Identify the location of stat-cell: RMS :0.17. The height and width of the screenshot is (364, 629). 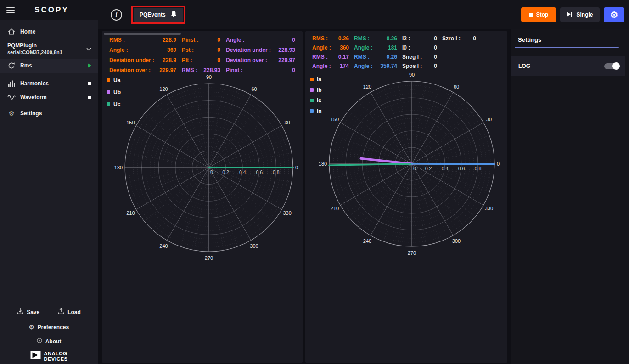
(331, 57).